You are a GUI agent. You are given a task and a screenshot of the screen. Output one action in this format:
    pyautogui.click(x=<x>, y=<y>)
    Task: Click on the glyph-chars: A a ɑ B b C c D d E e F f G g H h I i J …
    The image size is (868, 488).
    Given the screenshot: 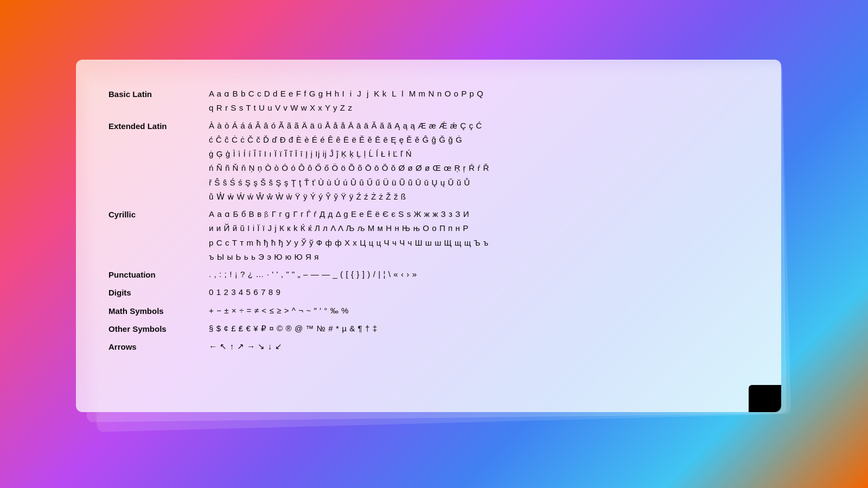 What is the action you would take?
    pyautogui.click(x=478, y=101)
    